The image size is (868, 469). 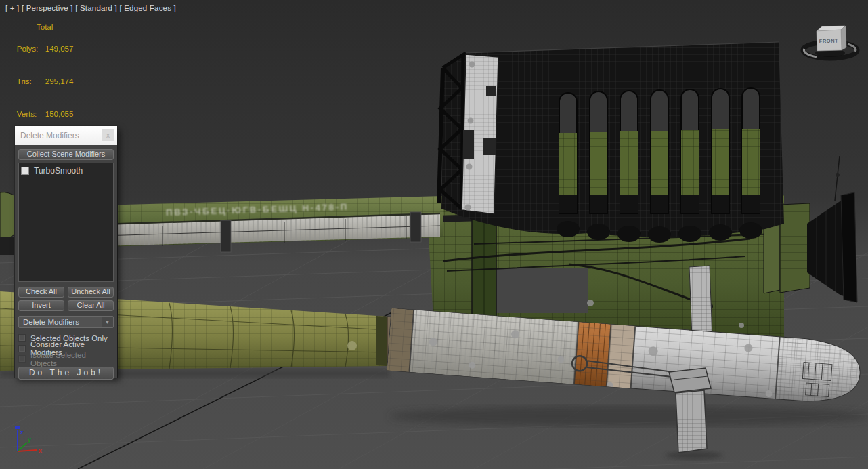 What do you see at coordinates (41, 114) in the screenshot?
I see `stats-row: Verts:150,055` at bounding box center [41, 114].